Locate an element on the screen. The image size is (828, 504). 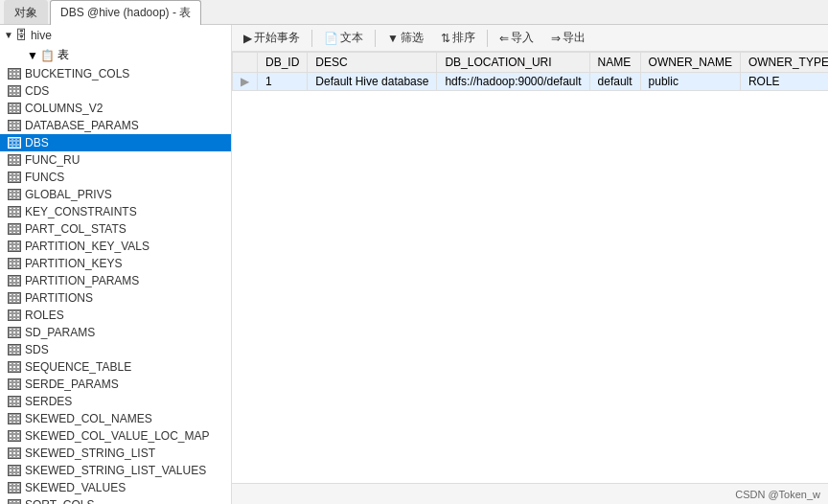
table-list-item: SKEWED_STRING_LIST_VALUES is located at coordinates (115, 470).